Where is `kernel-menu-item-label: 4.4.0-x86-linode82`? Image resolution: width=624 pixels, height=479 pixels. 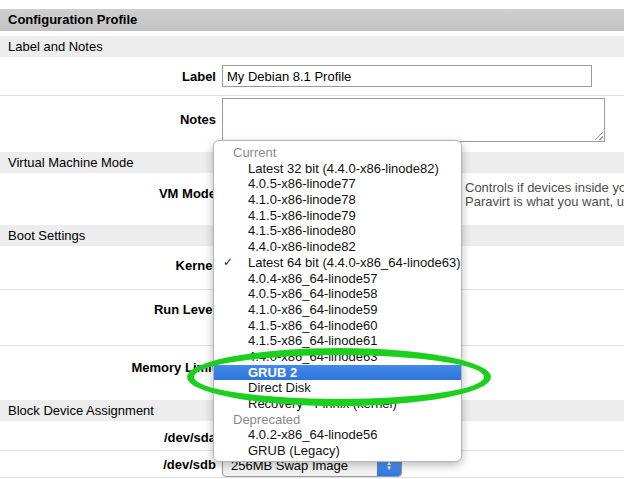 kernel-menu-item-label: 4.4.0-x86-linode82 is located at coordinates (302, 246).